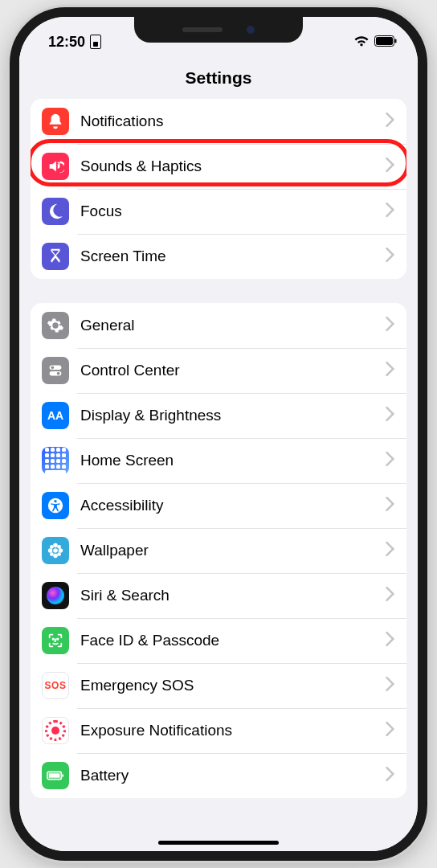 The width and height of the screenshot is (437, 868). Describe the element at coordinates (218, 461) in the screenshot. I see `row-home-screen: Home Screen` at that location.